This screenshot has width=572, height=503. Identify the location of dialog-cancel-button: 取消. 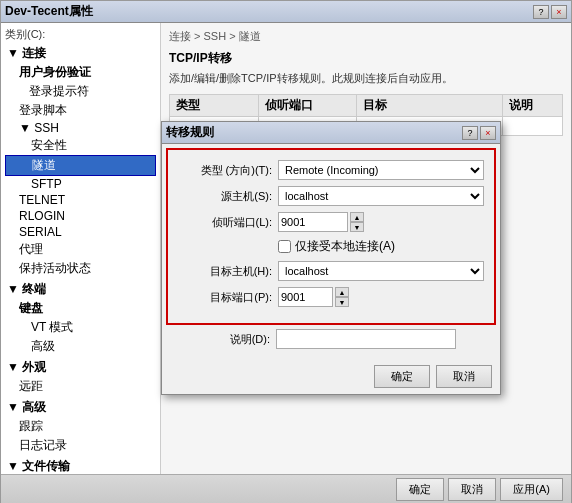
(464, 376).